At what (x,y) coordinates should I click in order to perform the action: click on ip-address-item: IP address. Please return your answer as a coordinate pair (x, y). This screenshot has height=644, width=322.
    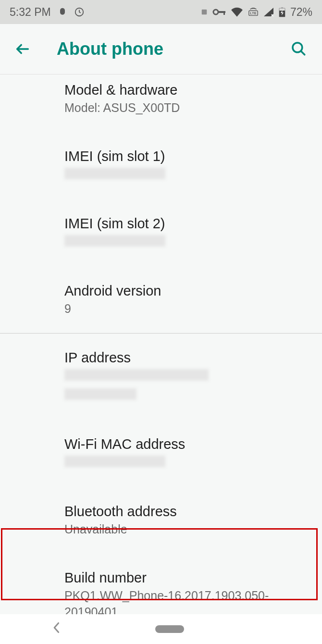
    Looking at the image, I should click on (161, 376).